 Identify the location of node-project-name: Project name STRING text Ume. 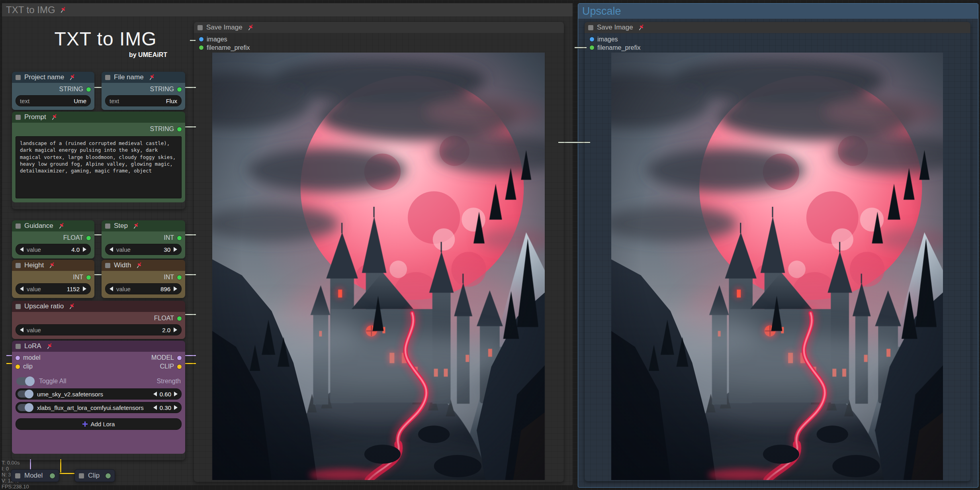
(53, 91).